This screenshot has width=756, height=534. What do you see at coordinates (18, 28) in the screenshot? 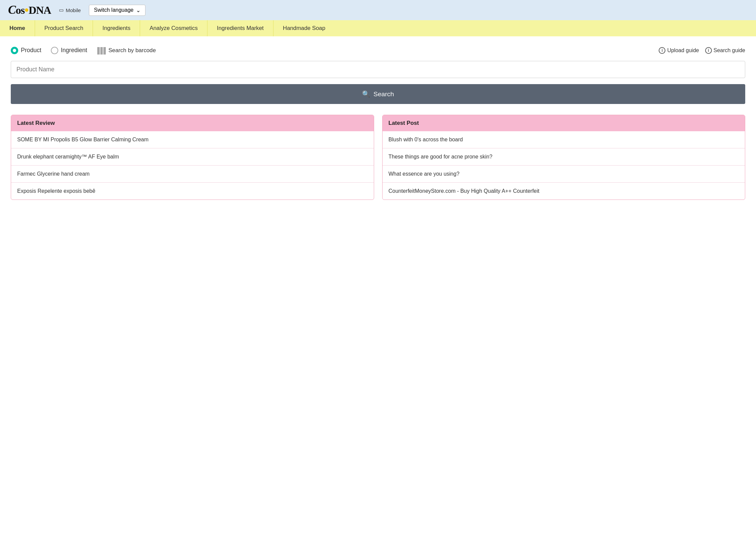
I see `nav-item-home: Home` at bounding box center [18, 28].